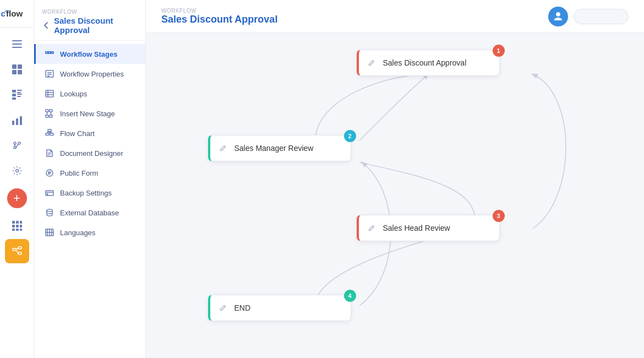  What do you see at coordinates (90, 213) in the screenshot?
I see `sidebar-item-external-database: External Database` at bounding box center [90, 213].